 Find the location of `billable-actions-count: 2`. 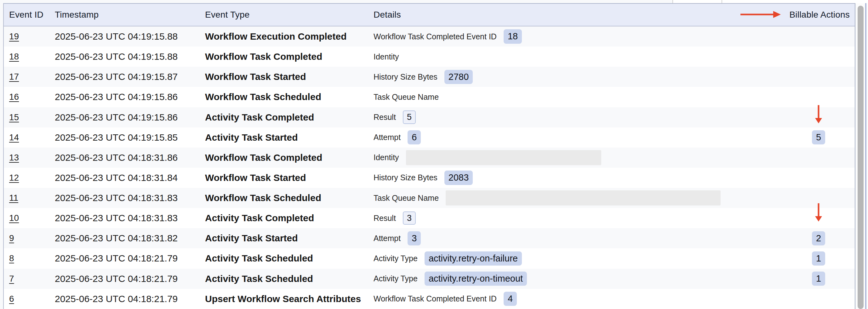

billable-actions-count: 2 is located at coordinates (819, 238).